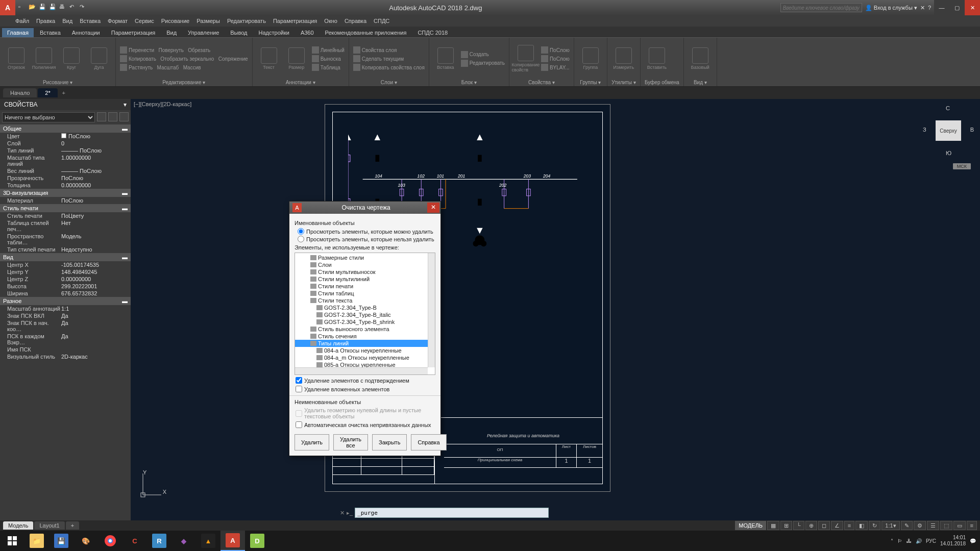 The height and width of the screenshot is (551, 980). What do you see at coordinates (184, 541) in the screenshot?
I see `taskbar-vs: ◆` at bounding box center [184, 541].